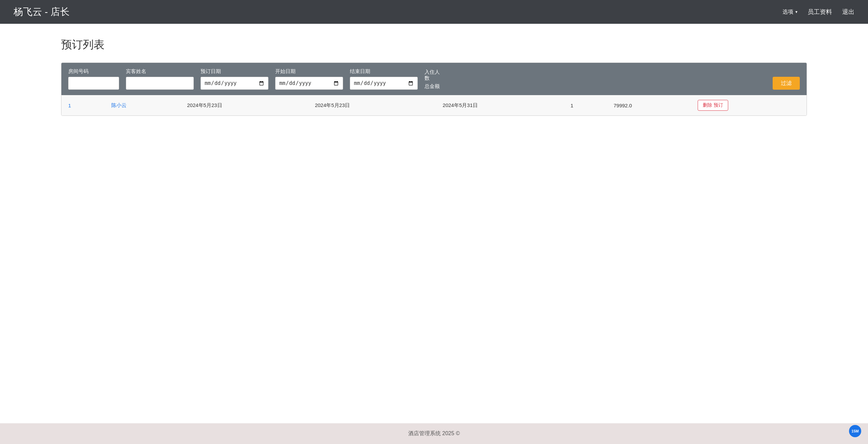 This screenshot has height=444, width=868. What do you see at coordinates (384, 79) in the screenshot?
I see `end-date-filter-group: 结束日期` at bounding box center [384, 79].